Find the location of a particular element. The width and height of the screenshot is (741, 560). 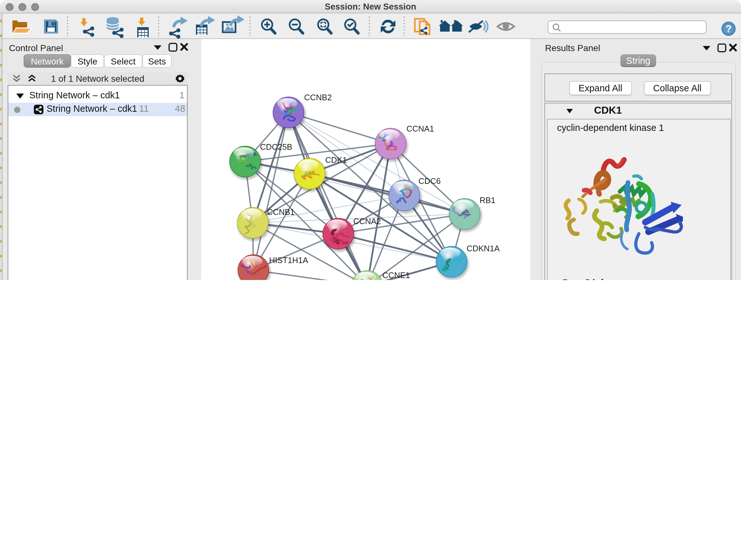

svg-text: RB1 is located at coordinates (488, 200).